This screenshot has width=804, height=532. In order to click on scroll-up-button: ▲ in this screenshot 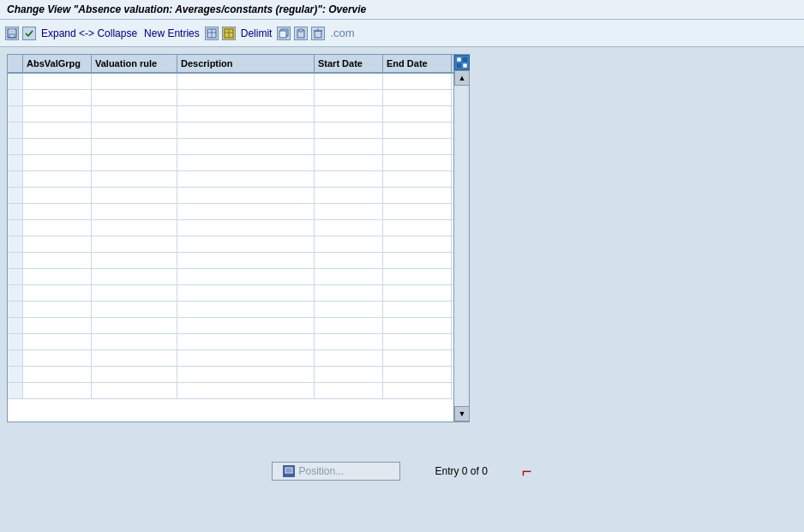, I will do `click(462, 78)`.